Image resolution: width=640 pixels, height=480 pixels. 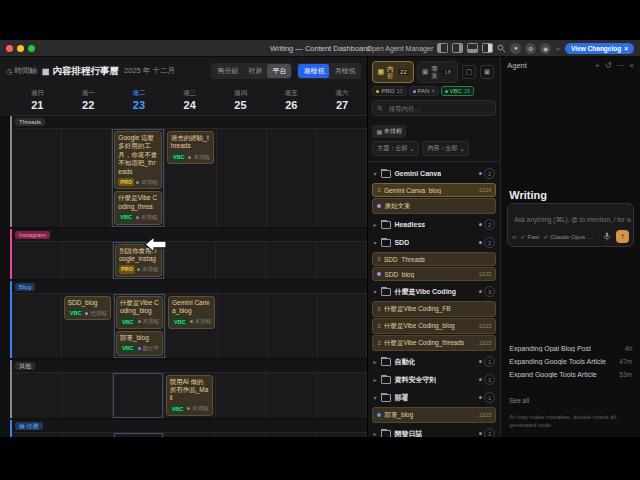 I want to click on tab-social: 社群, so click(x=255, y=71).